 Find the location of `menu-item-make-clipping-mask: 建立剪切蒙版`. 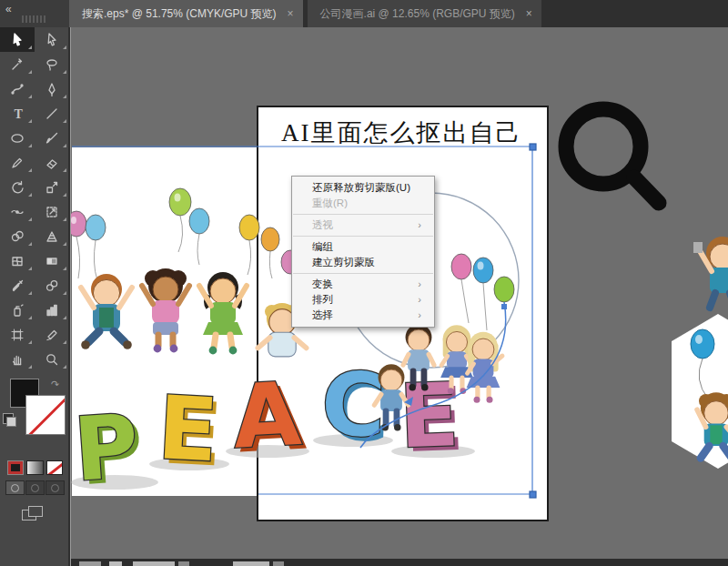

menu-item-make-clipping-mask: 建立剪切蒙版 is located at coordinates (363, 262).